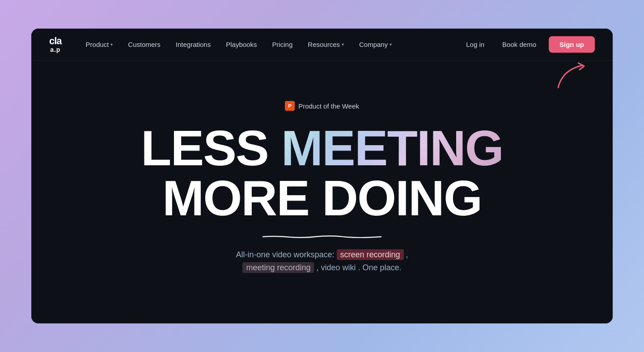 Image resolution: width=644 pixels, height=352 pixels. What do you see at coordinates (55, 45) in the screenshot?
I see `logo: cla a.p` at bounding box center [55, 45].